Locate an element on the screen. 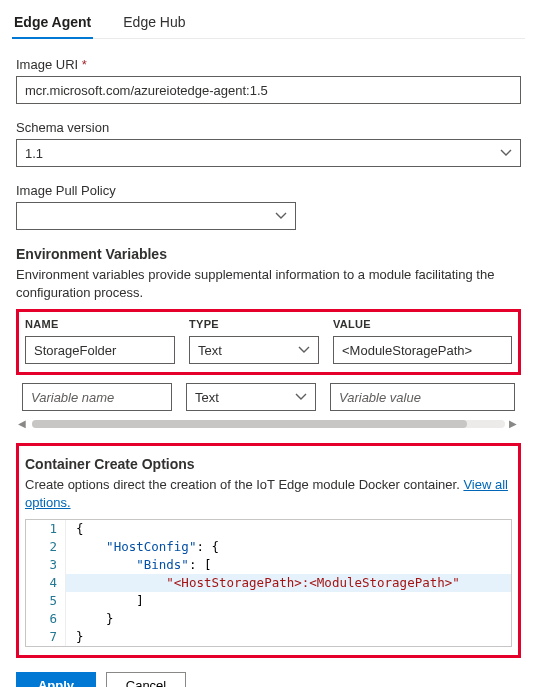 The height and width of the screenshot is (687, 537). code-line: 2 "HostConfig": { is located at coordinates (268, 547).